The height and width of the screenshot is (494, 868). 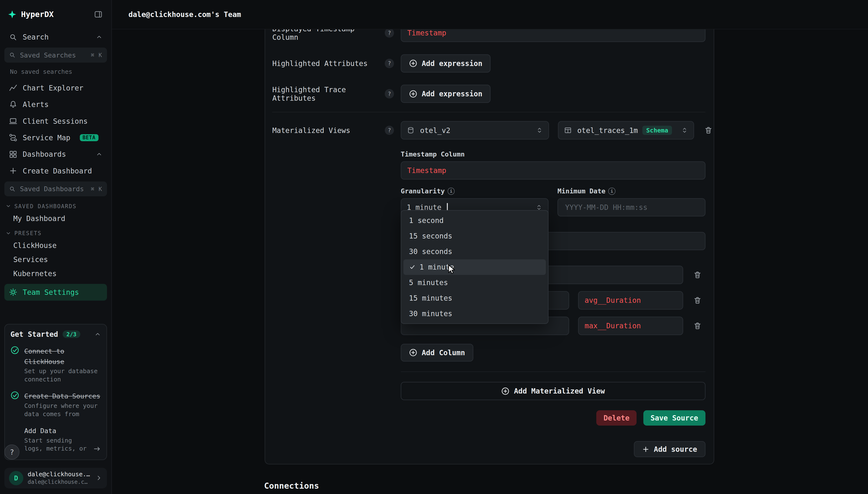 What do you see at coordinates (631, 326) in the screenshot?
I see `column-expression-input: max__Duration` at bounding box center [631, 326].